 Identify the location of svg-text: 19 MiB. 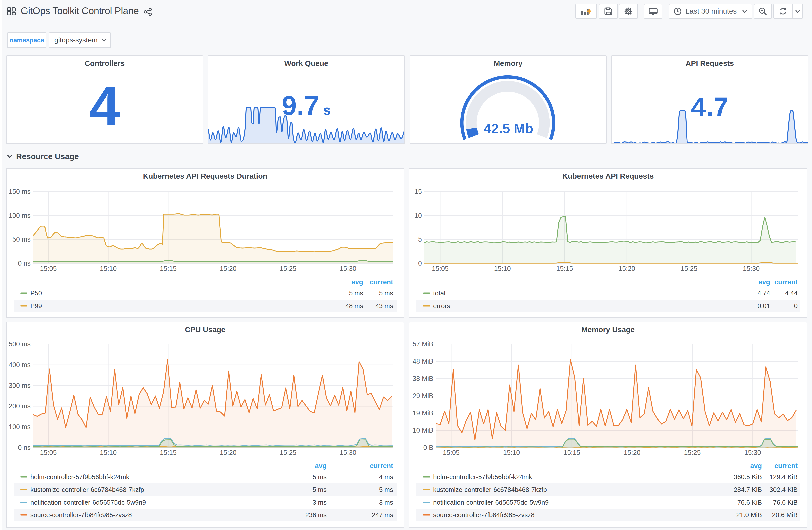
(423, 413).